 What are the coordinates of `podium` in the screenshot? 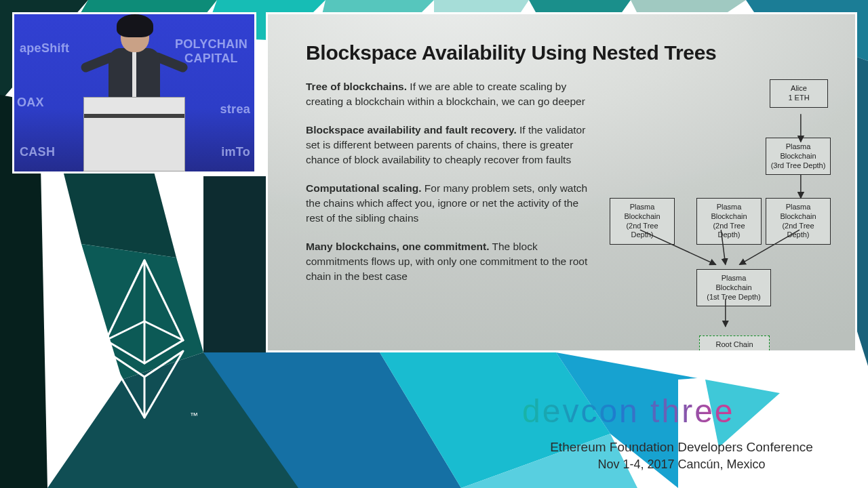 It's located at (134, 134).